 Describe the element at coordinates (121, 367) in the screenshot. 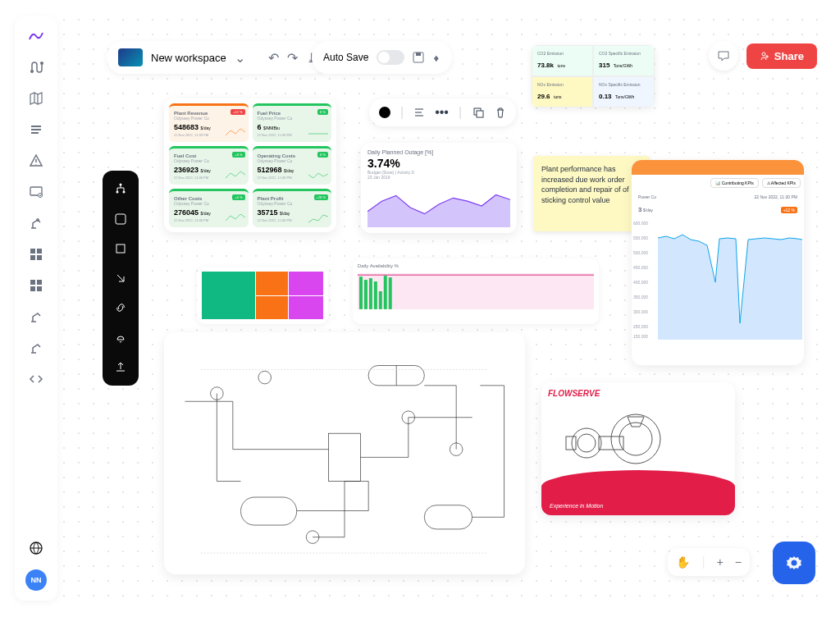

I see `tool-upload-icon` at that location.